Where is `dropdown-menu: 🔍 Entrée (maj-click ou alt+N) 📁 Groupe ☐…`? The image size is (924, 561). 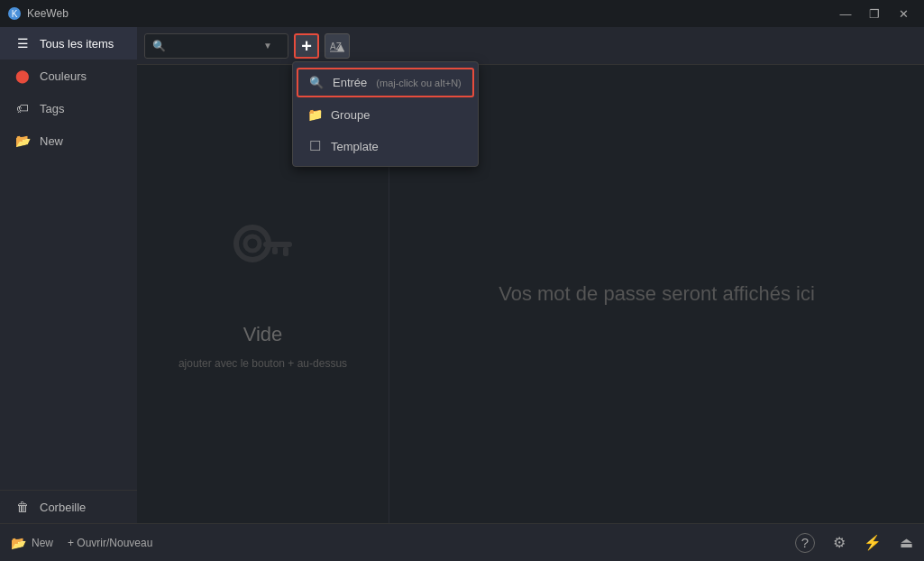
dropdown-menu: 🔍 Entrée (maj-click ou alt+N) 📁 Groupe ☐… is located at coordinates (386, 114).